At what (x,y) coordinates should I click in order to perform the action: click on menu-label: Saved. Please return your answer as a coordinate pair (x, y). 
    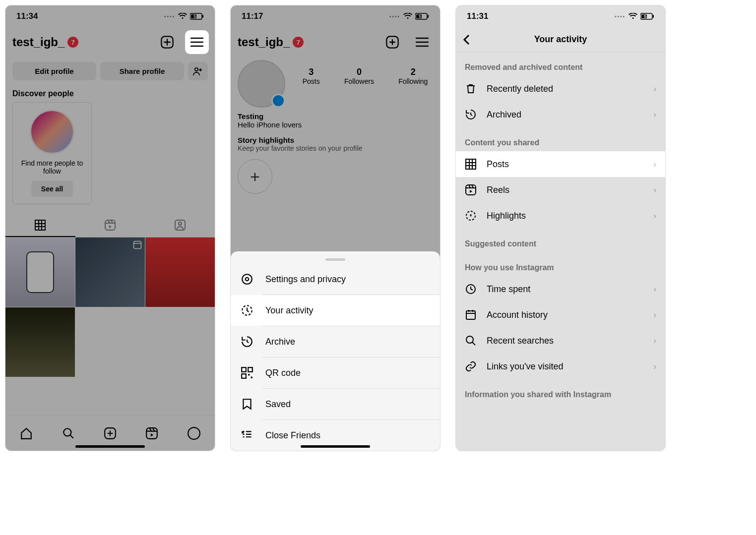
    Looking at the image, I should click on (278, 405).